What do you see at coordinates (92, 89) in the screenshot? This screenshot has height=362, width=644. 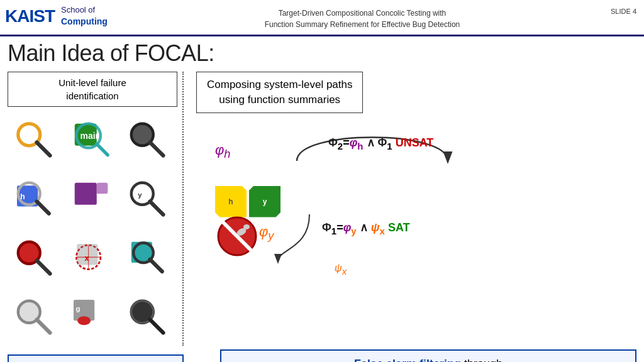 I see `unit-level-box: Unit-level failure identification` at bounding box center [92, 89].